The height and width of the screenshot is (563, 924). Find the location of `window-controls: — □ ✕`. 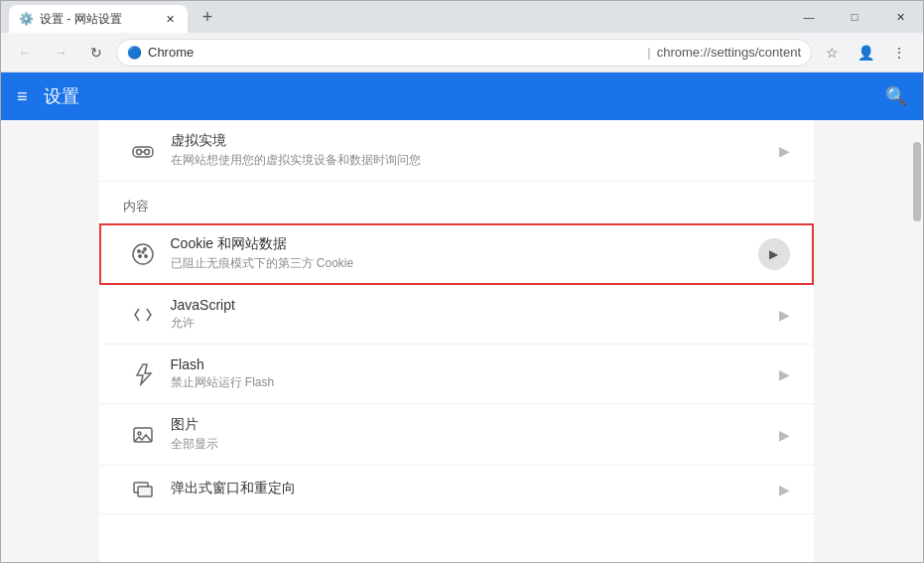

window-controls: — □ ✕ is located at coordinates (855, 17).